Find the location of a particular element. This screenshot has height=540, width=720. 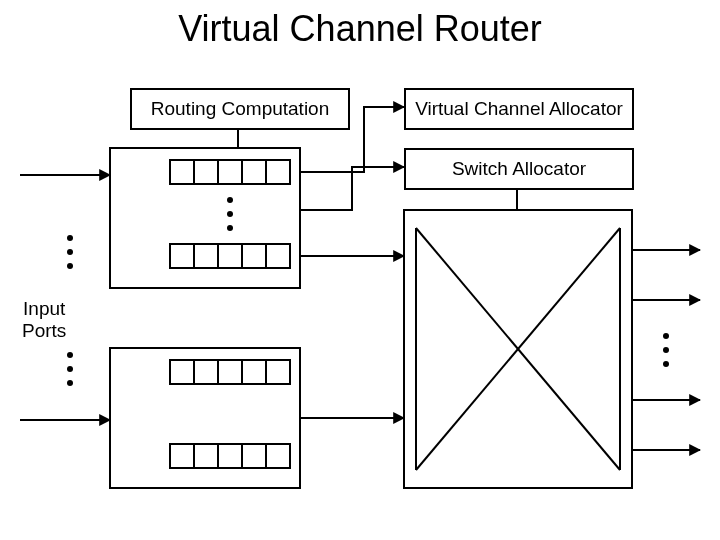

port0-ellipsis is located at coordinates (230, 214).